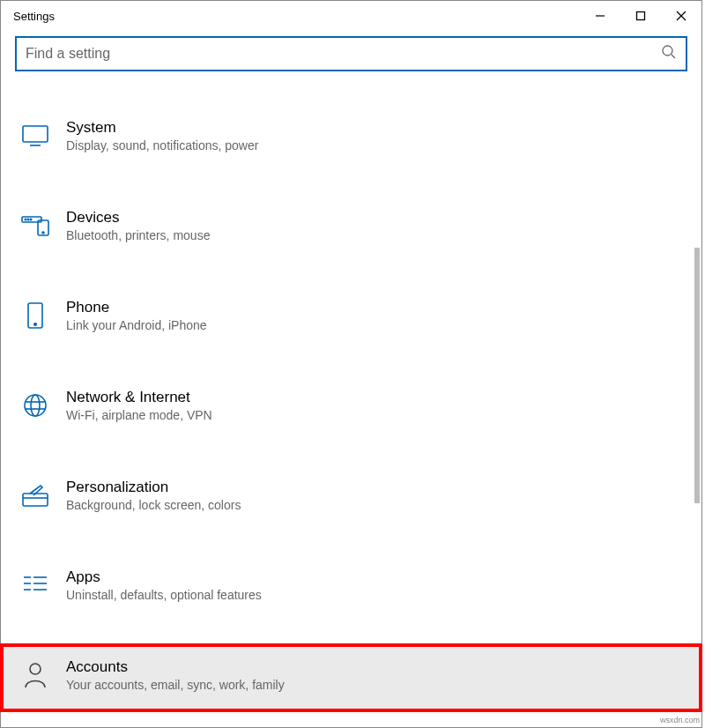 This screenshot has height=728, width=705. I want to click on category-text: Devices Bluetooth, printers, mouse, so click(137, 226).